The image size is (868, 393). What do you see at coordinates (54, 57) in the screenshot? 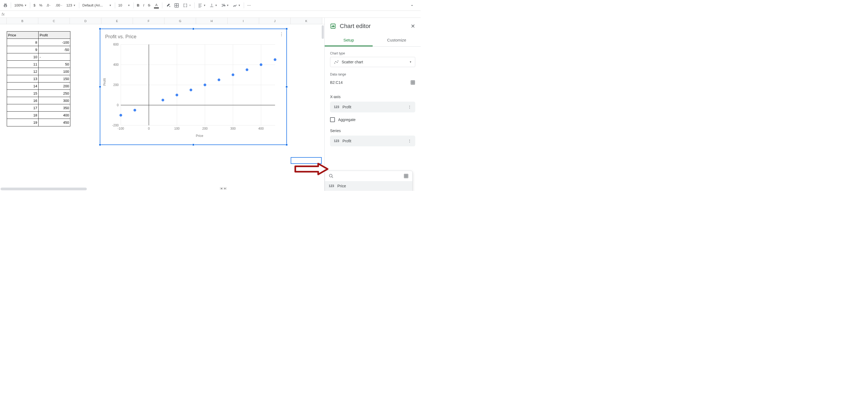
I see `cell: -` at bounding box center [54, 57].